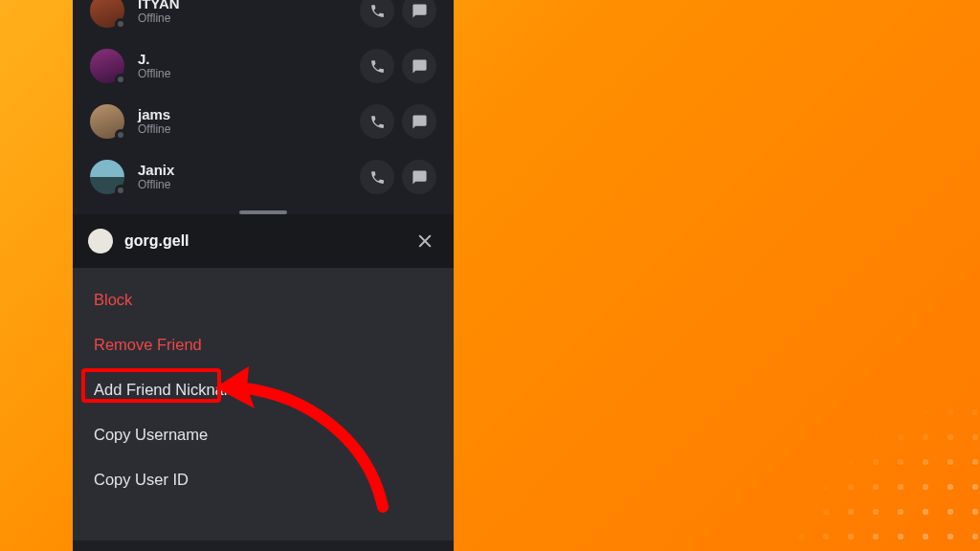 The image size is (980, 551). What do you see at coordinates (245, 170) in the screenshot?
I see `friend-name: Janix` at bounding box center [245, 170].